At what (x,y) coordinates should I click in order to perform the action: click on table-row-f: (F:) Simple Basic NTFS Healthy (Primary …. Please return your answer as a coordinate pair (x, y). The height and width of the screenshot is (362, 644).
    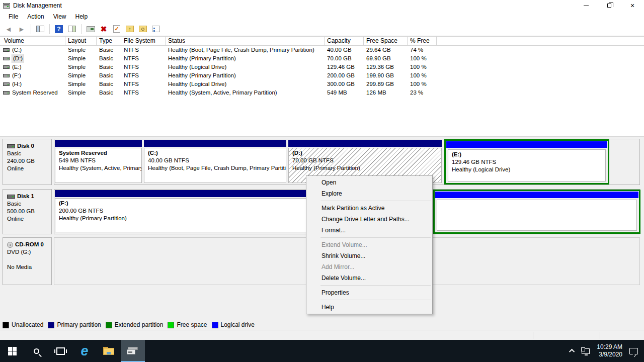
    Looking at the image, I should click on (322, 75).